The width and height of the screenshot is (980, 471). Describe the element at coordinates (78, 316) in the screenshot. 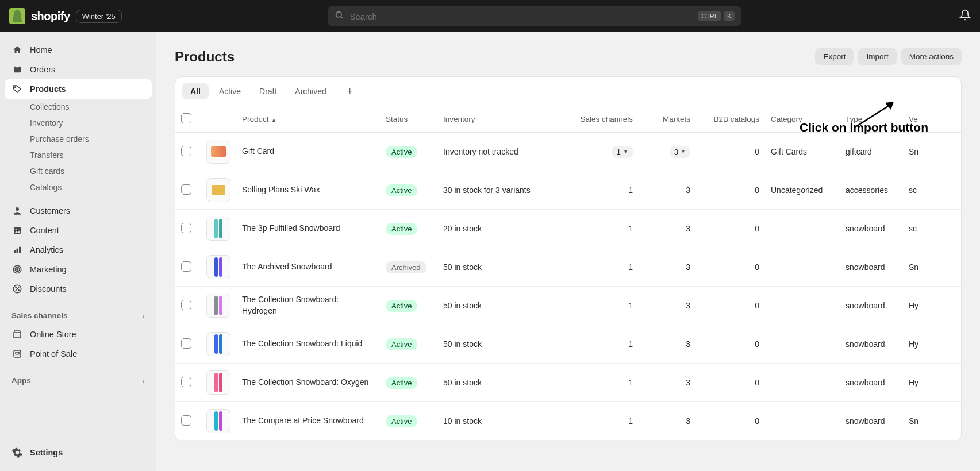

I see `sales-channels-header: Sales channels ›` at that location.